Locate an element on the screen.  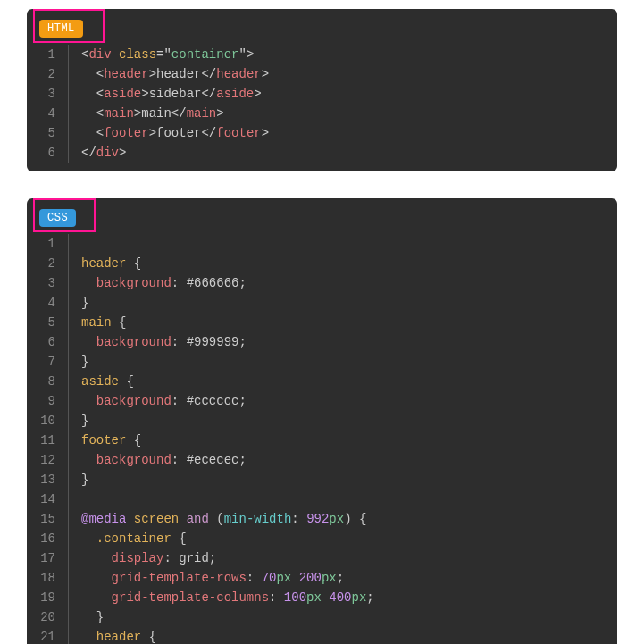
code-line: background: #666666; is located at coordinates (343, 283).